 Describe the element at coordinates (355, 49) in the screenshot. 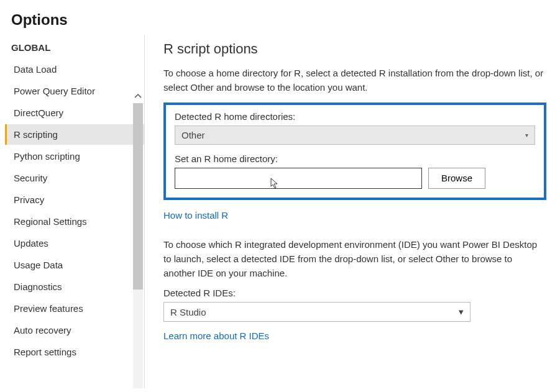

I see `section-heading: R script options` at that location.